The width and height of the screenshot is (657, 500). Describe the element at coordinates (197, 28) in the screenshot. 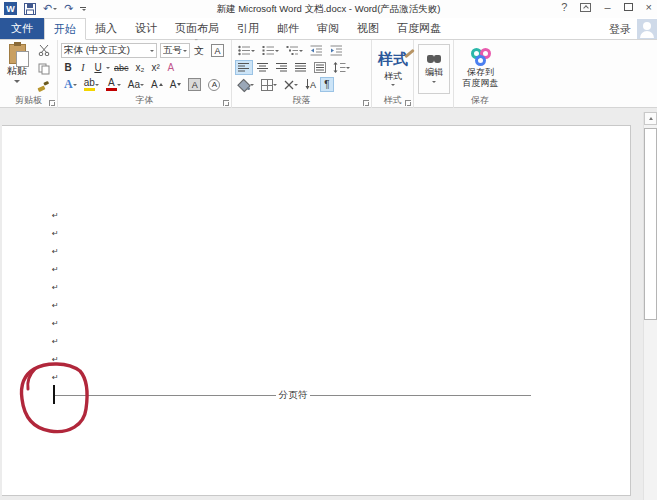

I see `tab-page-layout: 页面布局` at that location.